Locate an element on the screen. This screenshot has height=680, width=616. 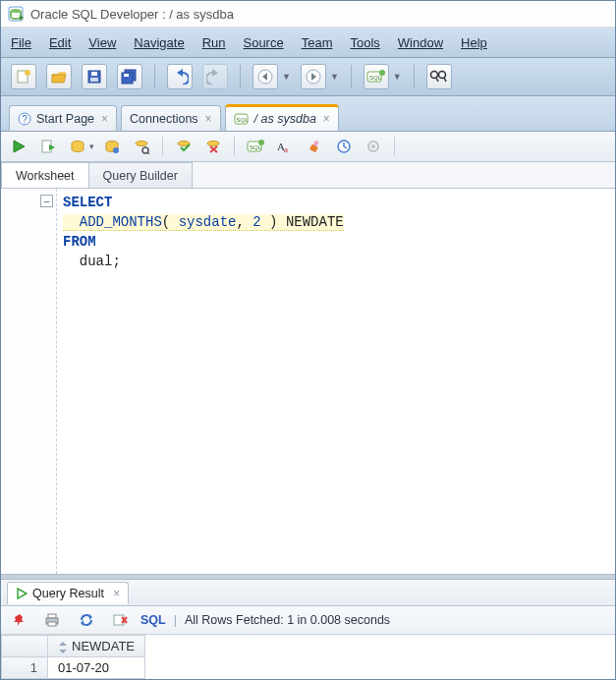
tab-label: Connections is located at coordinates (164, 119).